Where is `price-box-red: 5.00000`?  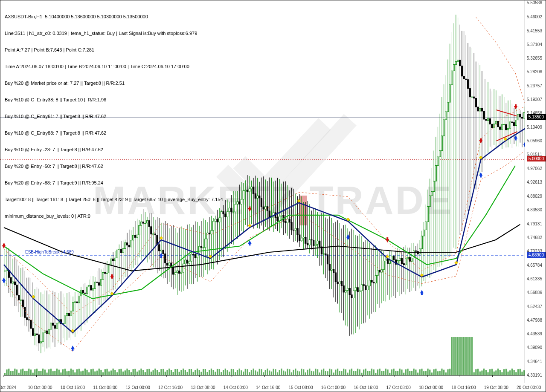
price-box-red: 5.00000 is located at coordinates (536, 159).